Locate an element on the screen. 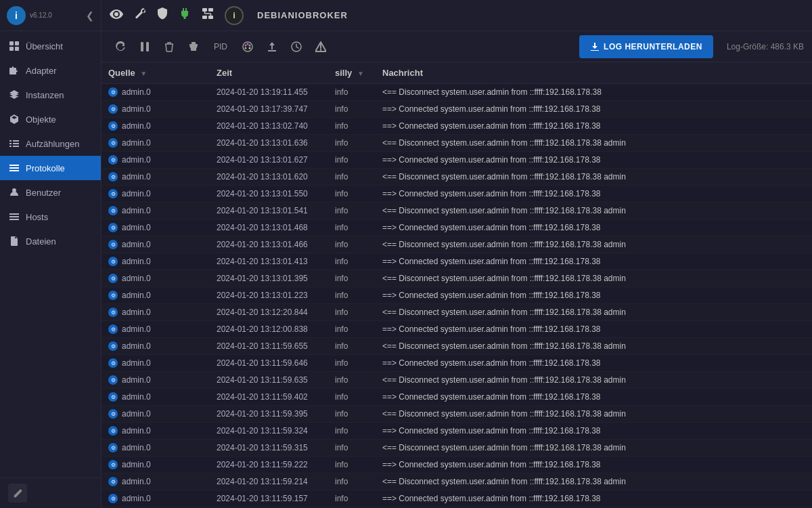 The height and width of the screenshot is (508, 812). upload-button is located at coordinates (272, 47).